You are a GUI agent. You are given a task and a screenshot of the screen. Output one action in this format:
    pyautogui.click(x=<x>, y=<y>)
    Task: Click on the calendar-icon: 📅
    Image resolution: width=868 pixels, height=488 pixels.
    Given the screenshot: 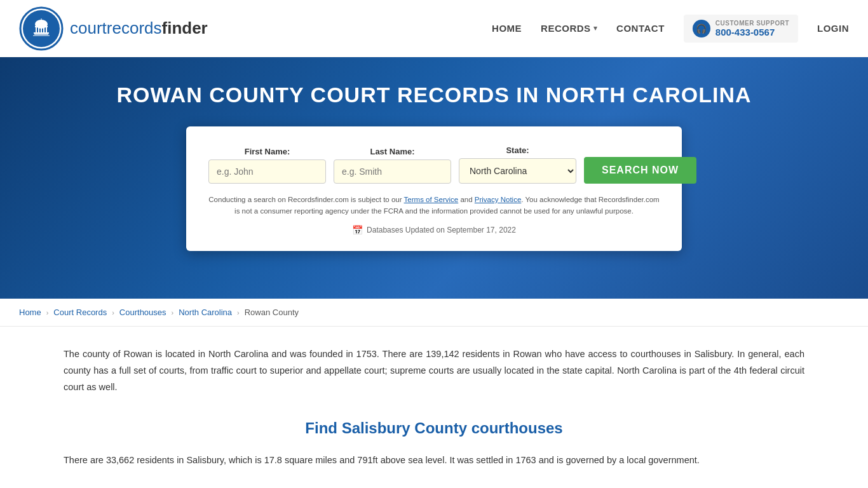 What is the action you would take?
    pyautogui.click(x=357, y=230)
    